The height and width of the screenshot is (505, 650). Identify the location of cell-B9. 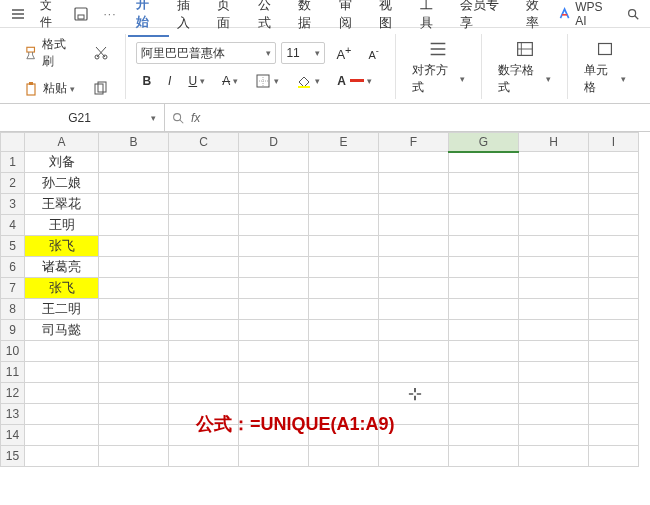
(134, 330).